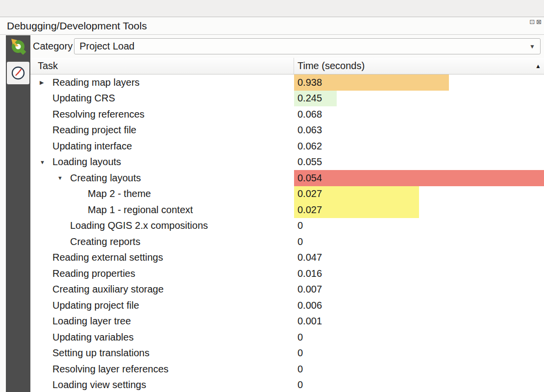 The height and width of the screenshot is (392, 544). I want to click on task-label: Reading external settings, so click(108, 258).